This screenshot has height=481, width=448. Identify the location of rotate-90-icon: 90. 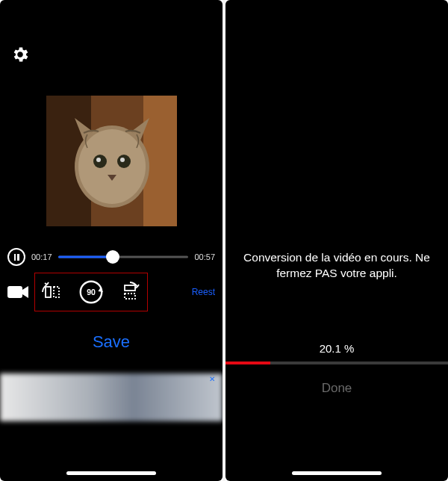
(91, 292).